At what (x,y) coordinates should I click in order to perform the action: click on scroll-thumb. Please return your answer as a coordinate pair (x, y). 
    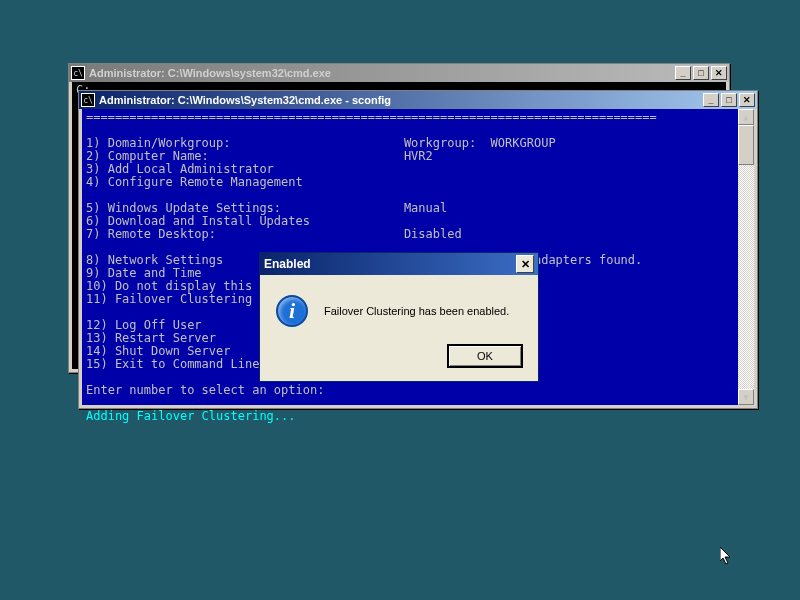
    Looking at the image, I should click on (746, 145).